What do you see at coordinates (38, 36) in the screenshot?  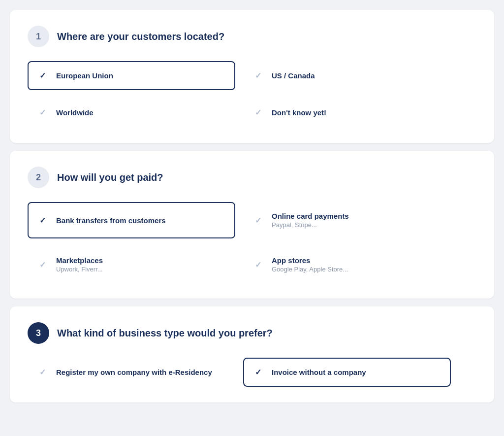 I see `step-badge-1: 1` at bounding box center [38, 36].